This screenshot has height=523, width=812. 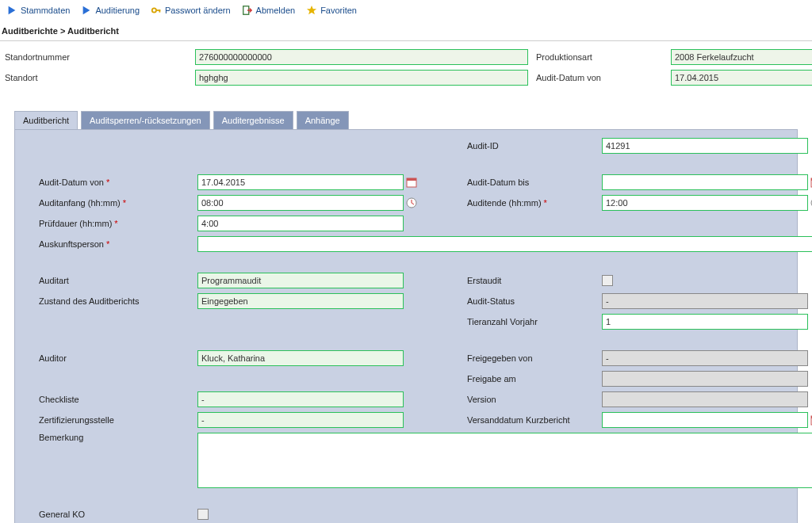 What do you see at coordinates (193, 10) in the screenshot?
I see `nav-passwort: Passwort ändern` at bounding box center [193, 10].